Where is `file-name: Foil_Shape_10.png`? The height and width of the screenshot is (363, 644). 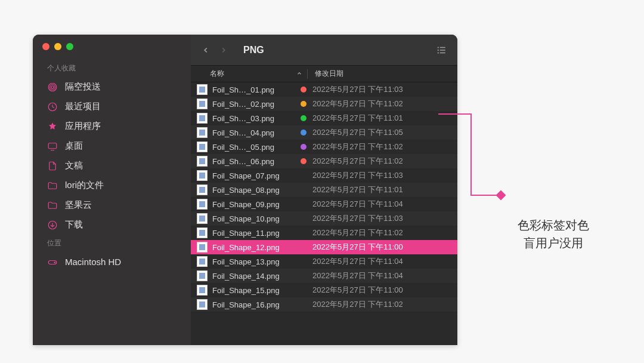 file-name: Foil_Shape_10.png is located at coordinates (256, 219).